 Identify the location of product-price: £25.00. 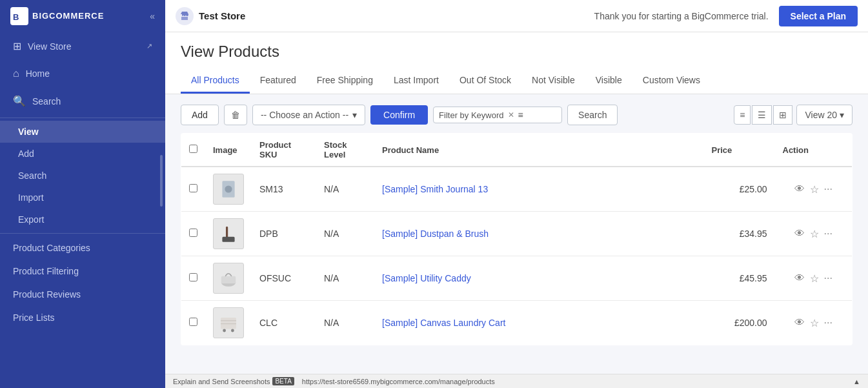
(740, 189).